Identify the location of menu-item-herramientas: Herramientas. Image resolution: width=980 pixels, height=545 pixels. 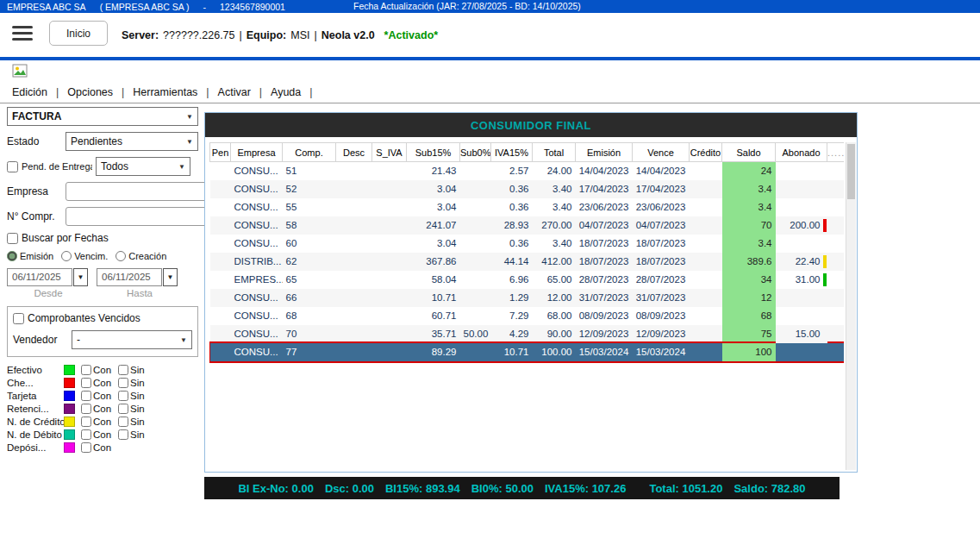
(165, 92).